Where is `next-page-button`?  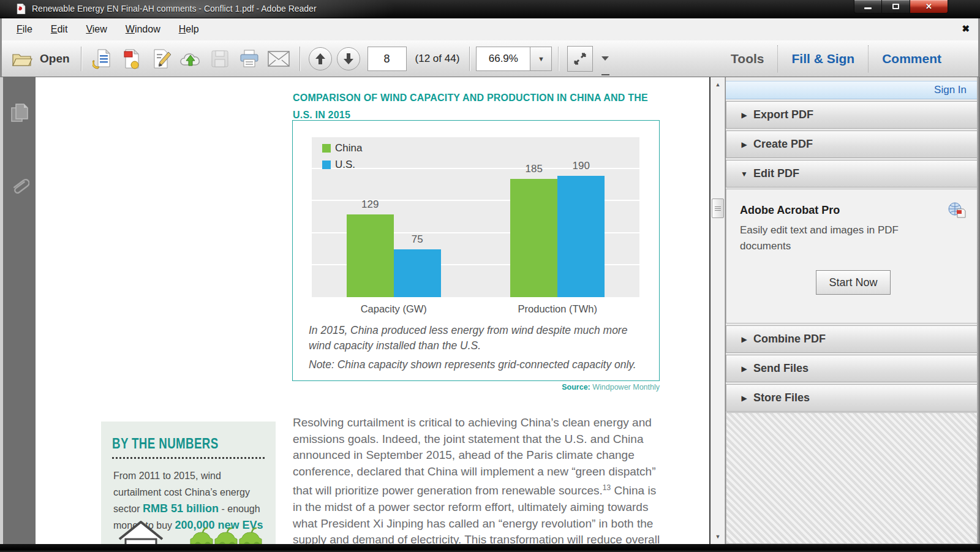 next-page-button is located at coordinates (349, 59).